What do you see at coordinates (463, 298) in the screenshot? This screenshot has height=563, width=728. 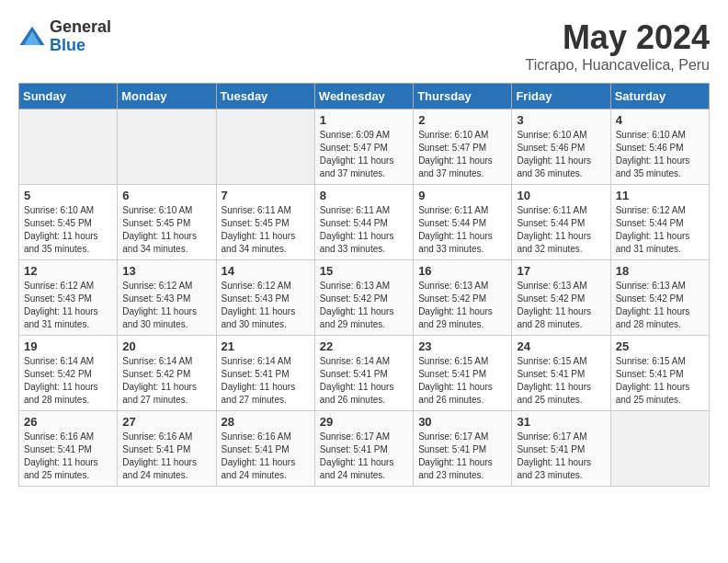 I see `day-cell: 16Sunrise: 6:13 AMSunset: 5:42 PMDayligh…` at bounding box center [463, 298].